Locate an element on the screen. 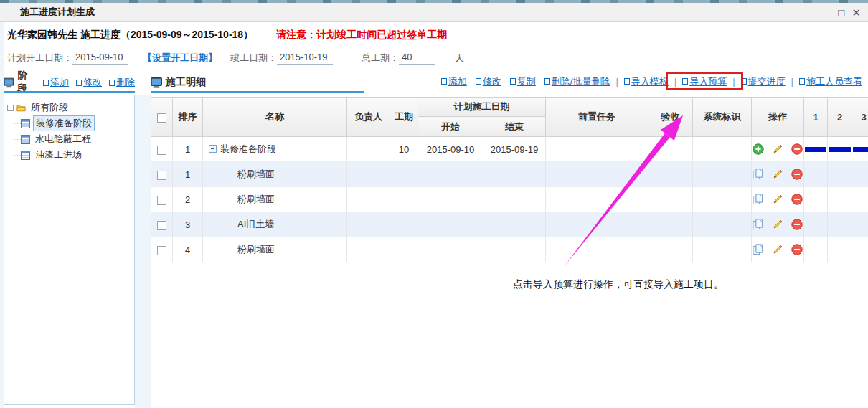  col-duration: 工期 is located at coordinates (405, 118).